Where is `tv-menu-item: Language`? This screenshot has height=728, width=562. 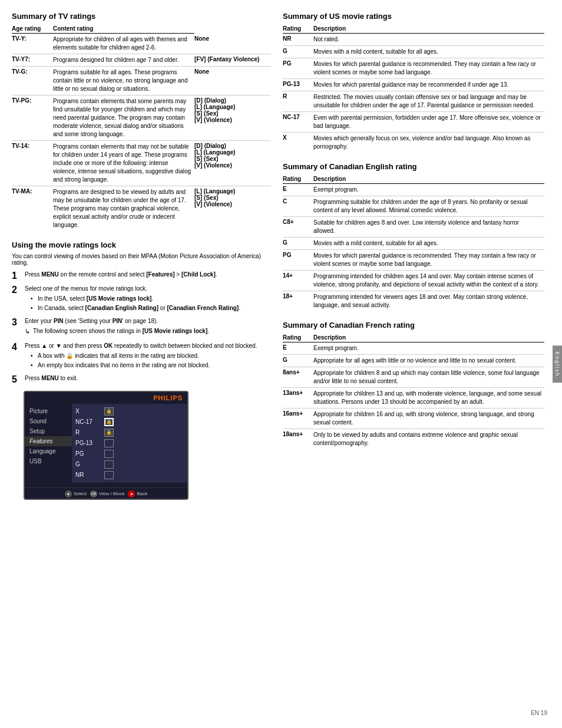 tv-menu-item: Language is located at coordinates (48, 452).